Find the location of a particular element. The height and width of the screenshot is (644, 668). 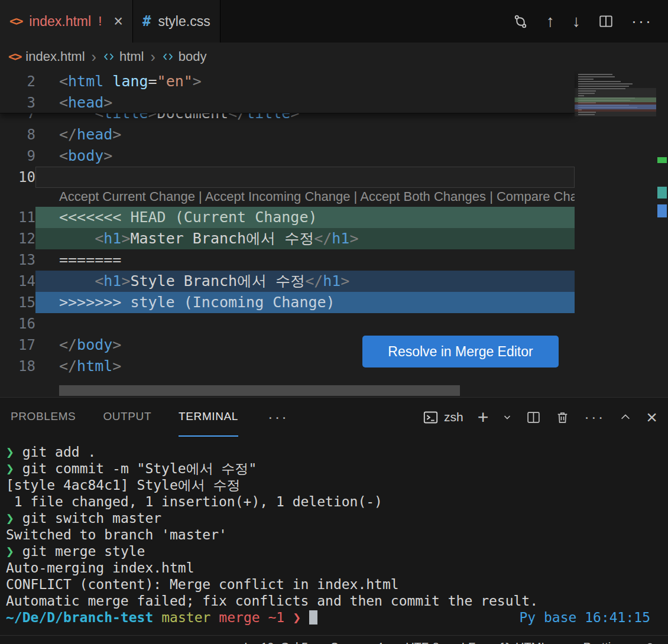

more-actions-icon: ··· is located at coordinates (642, 21).